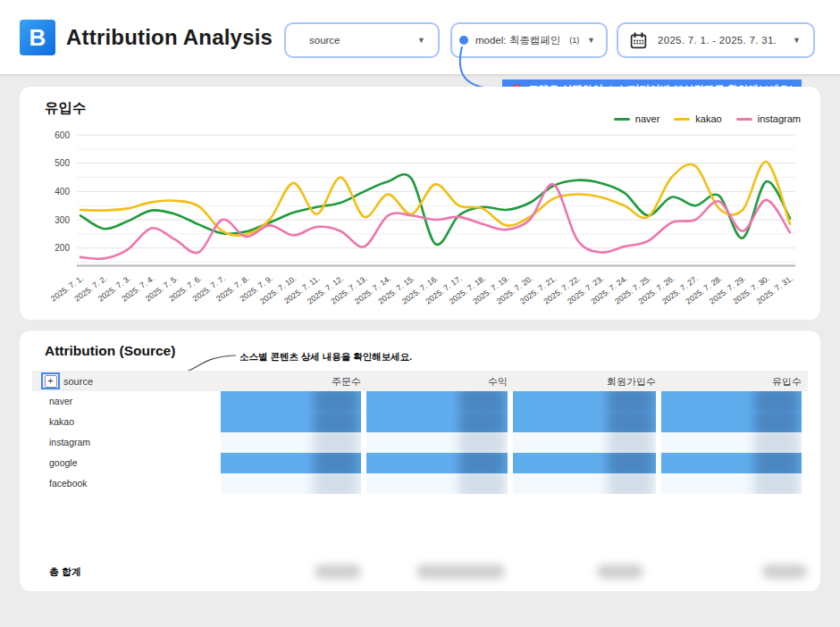 This screenshot has height=627, width=840. I want to click on redacted-total-orders, so click(338, 572).